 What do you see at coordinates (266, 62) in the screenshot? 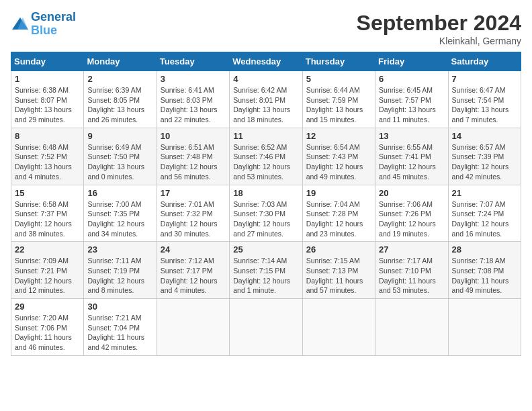
I see `weekday-header-row: SundayMondayTuesdayWednesdayThursdayFrid…` at bounding box center [266, 62].